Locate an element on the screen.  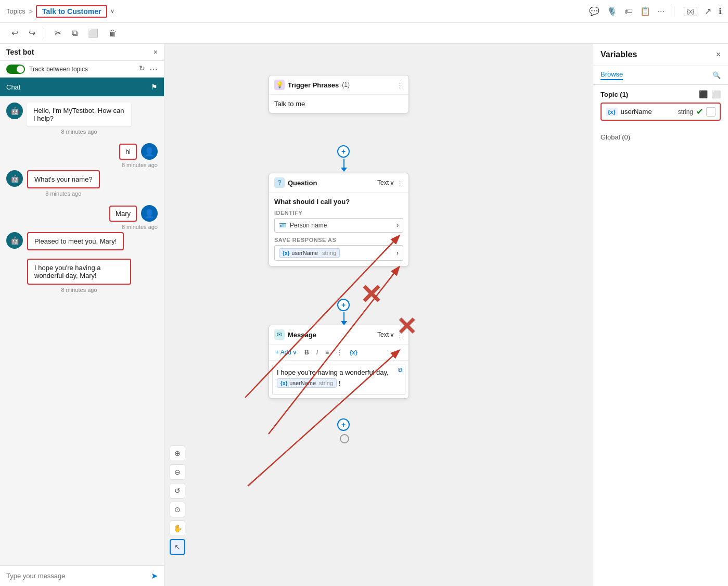
reset-view-button: ↺ is located at coordinates (177, 491).